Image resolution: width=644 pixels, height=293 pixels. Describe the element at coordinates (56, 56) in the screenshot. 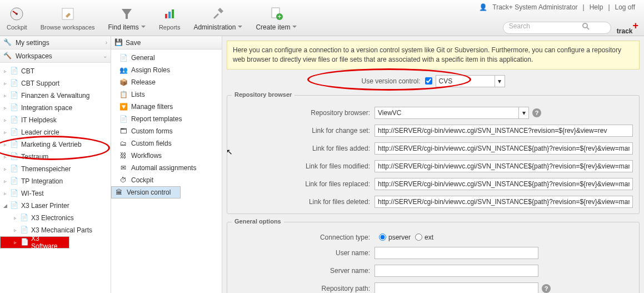

I see `workspaces-section: 🔨 Workspaces ⌄` at that location.